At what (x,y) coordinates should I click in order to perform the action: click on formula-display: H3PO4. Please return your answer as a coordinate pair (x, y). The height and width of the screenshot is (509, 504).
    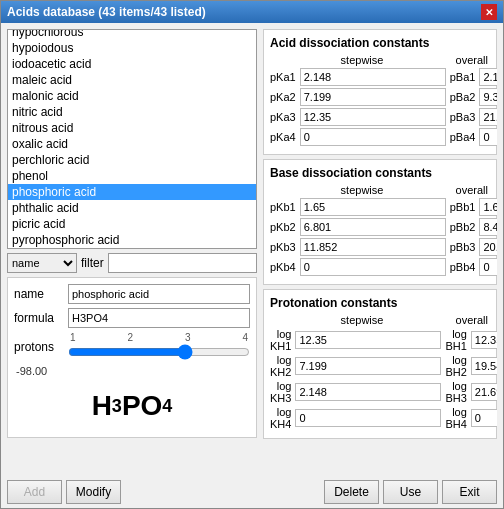
    Looking at the image, I should click on (132, 406).